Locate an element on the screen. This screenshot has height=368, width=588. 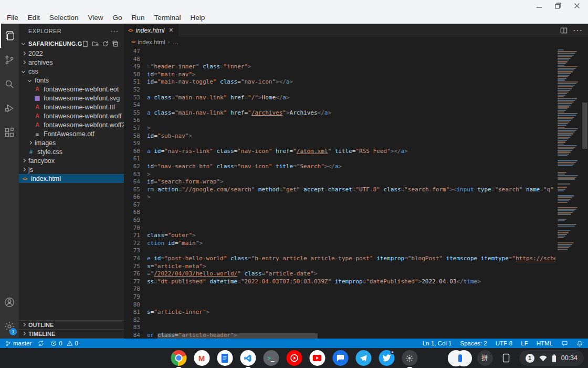
search-icon is located at coordinates (9, 84).